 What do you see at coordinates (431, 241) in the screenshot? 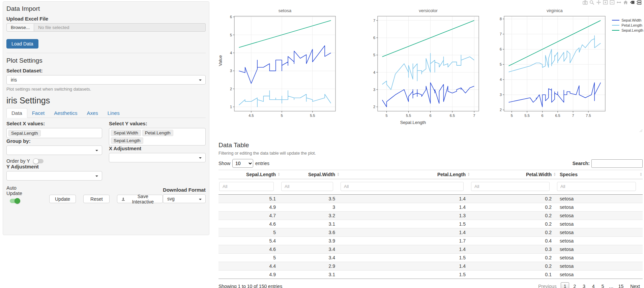
I see `table-row: 5.43.91.70.4setosa` at bounding box center [431, 241].